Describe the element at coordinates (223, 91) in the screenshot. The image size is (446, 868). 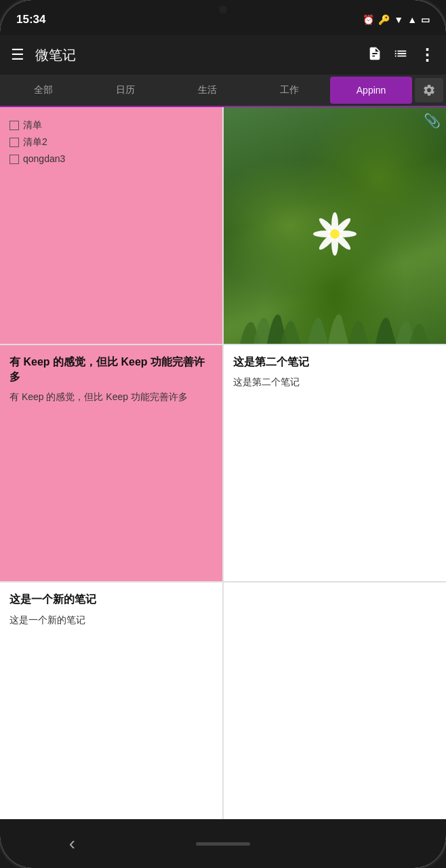
I see `tabs-bar: 全部 日历 生活 工作 Appinn` at that location.